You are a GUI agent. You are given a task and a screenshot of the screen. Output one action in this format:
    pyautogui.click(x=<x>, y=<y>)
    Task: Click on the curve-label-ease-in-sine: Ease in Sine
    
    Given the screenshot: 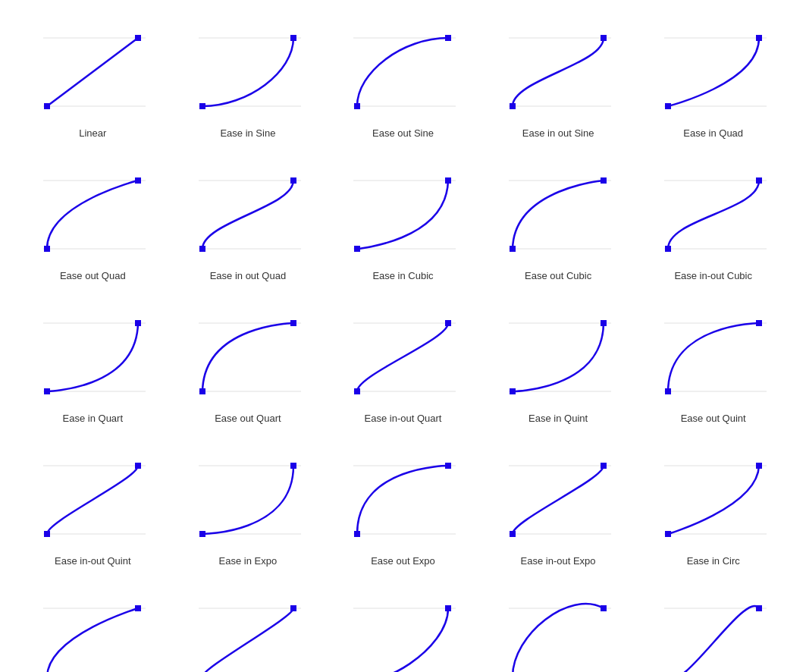 What is the action you would take?
    pyautogui.click(x=247, y=133)
    